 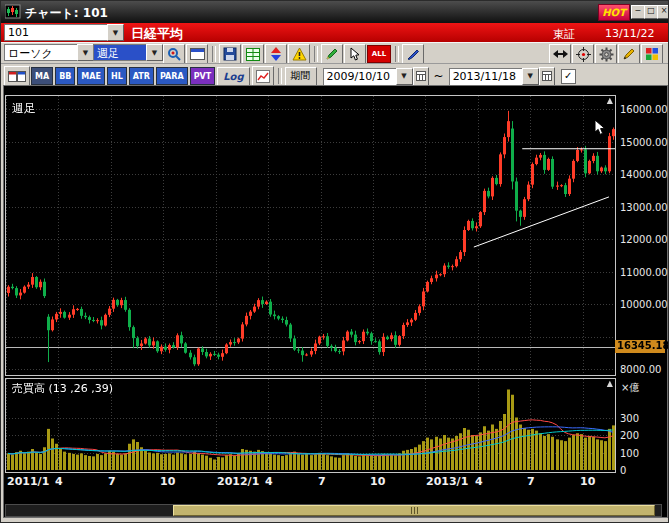 What do you see at coordinates (421, 76) in the screenshot?
I see `calendar-from-button` at bounding box center [421, 76].